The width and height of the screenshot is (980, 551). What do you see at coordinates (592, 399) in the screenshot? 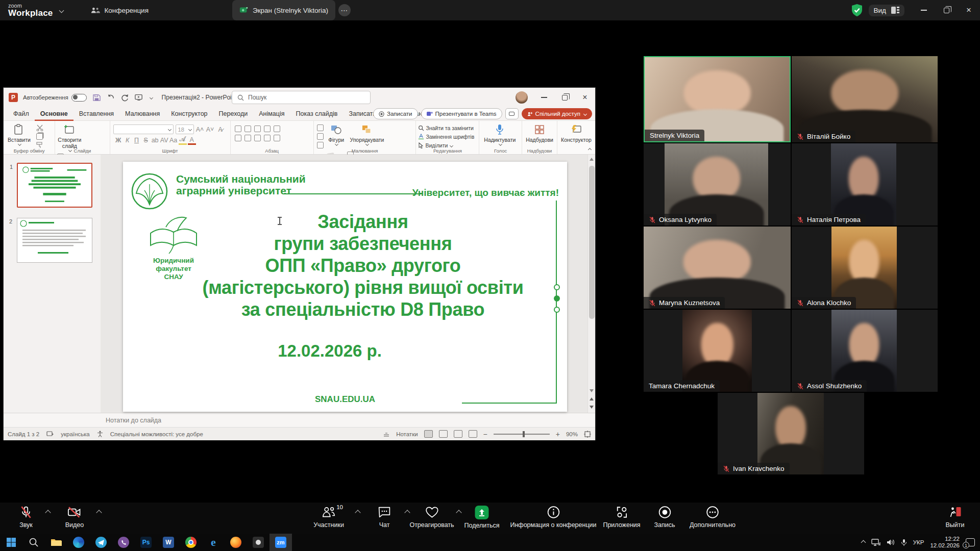
I see `previous-slide-icon` at bounding box center [592, 399].